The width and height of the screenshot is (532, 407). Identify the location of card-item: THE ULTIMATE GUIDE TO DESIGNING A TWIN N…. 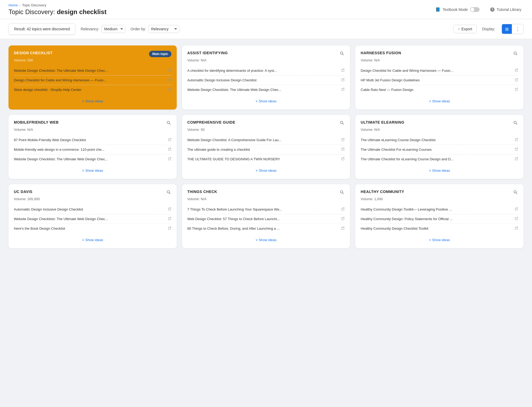
(266, 159).